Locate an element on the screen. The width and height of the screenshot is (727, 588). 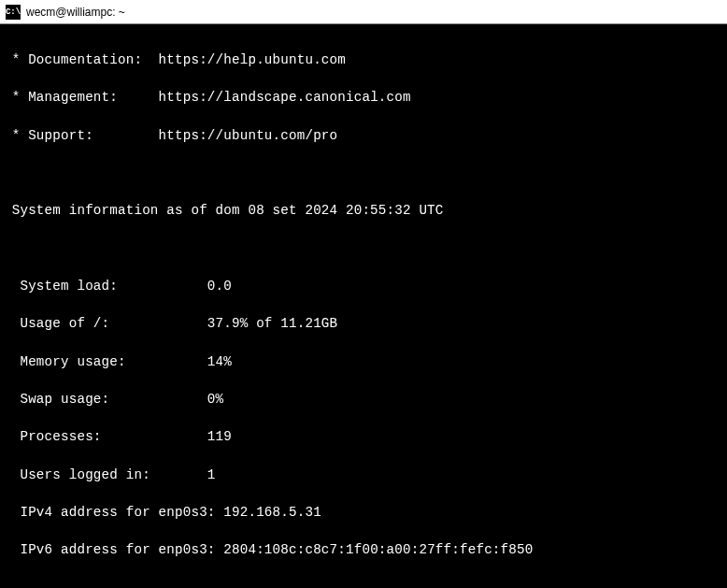
stat-users: Users logged in: 1 is located at coordinates (364, 475).